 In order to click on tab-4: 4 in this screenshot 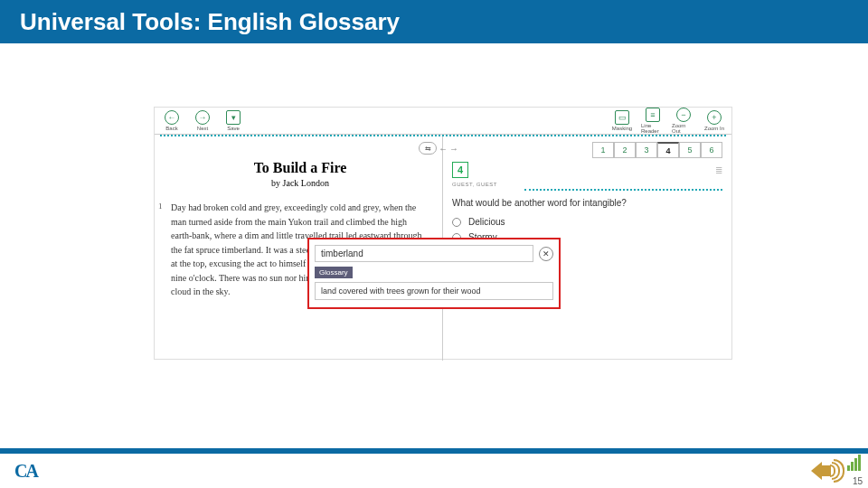, I will do `click(668, 150)`.